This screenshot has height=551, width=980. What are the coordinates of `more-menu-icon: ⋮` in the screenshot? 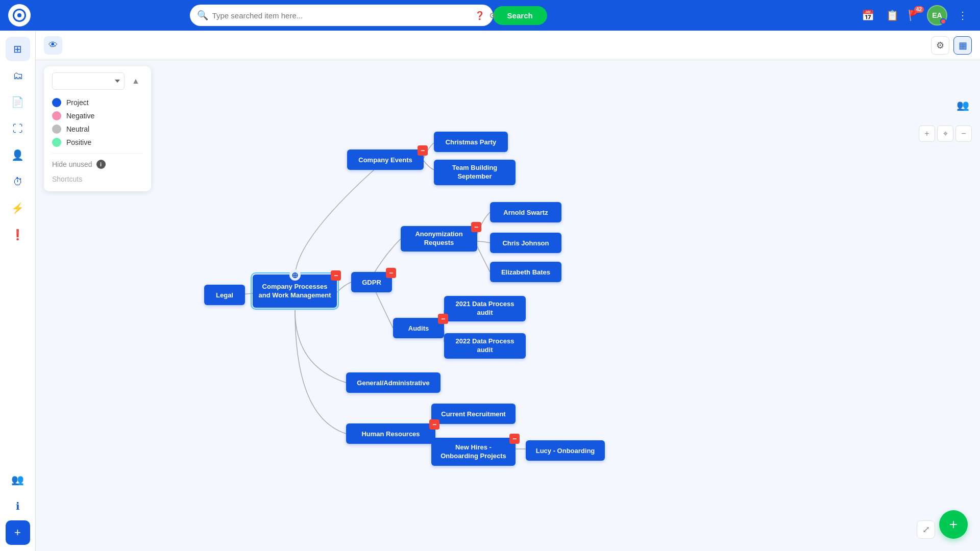 It's located at (963, 15).